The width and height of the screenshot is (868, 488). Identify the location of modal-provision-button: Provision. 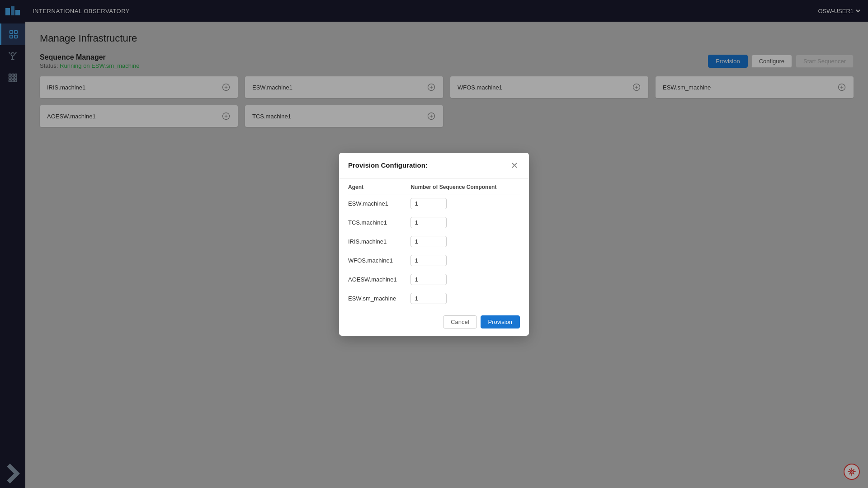
(500, 322).